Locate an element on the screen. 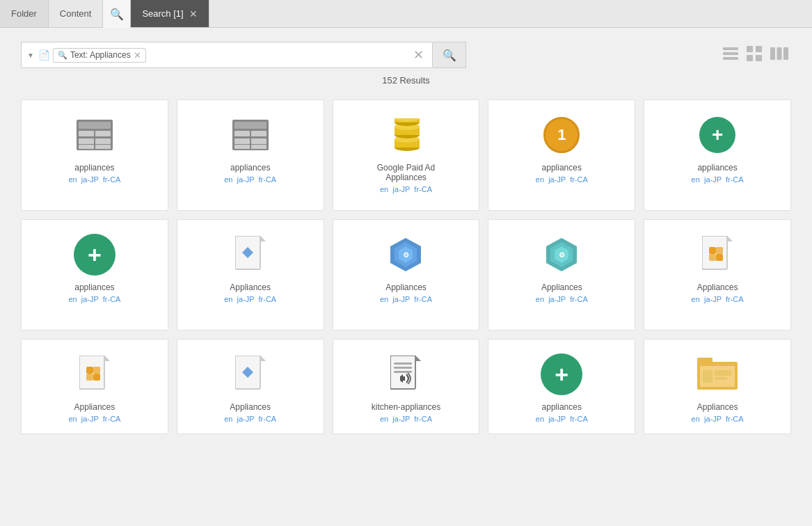 Image resolution: width=812 pixels, height=526 pixels. doc-puzzle-sm-icon is located at coordinates (95, 374).